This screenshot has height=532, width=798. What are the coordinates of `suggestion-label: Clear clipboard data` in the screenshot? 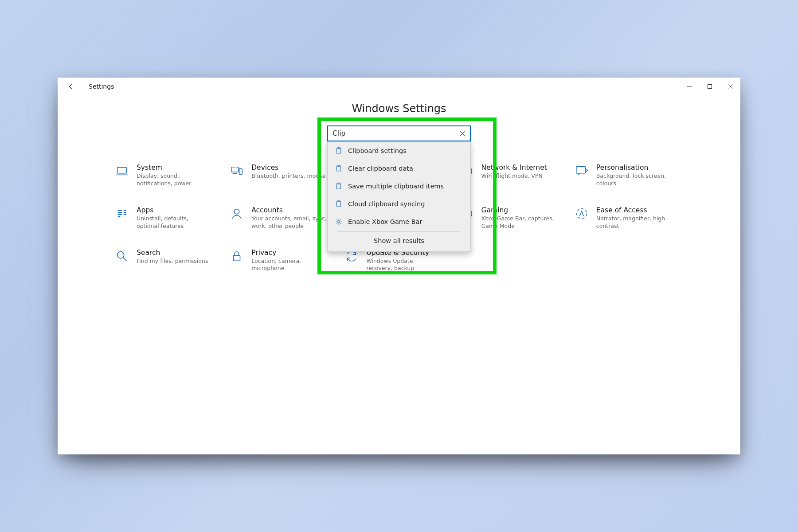 It's located at (380, 168).